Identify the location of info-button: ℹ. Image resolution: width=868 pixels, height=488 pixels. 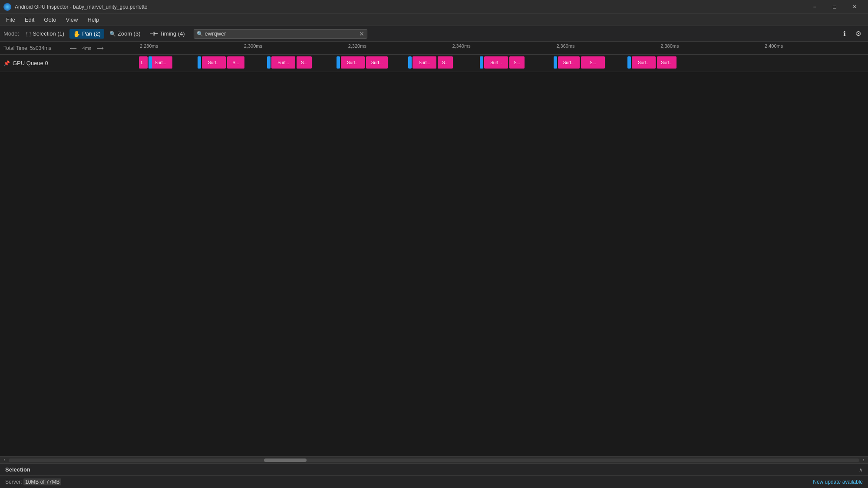
(845, 34).